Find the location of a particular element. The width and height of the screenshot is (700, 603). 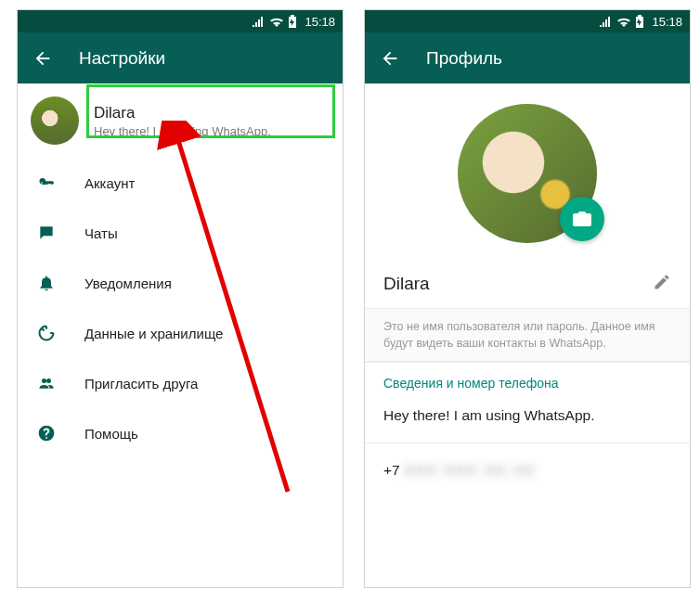

appbar: Профиль is located at coordinates (527, 58).